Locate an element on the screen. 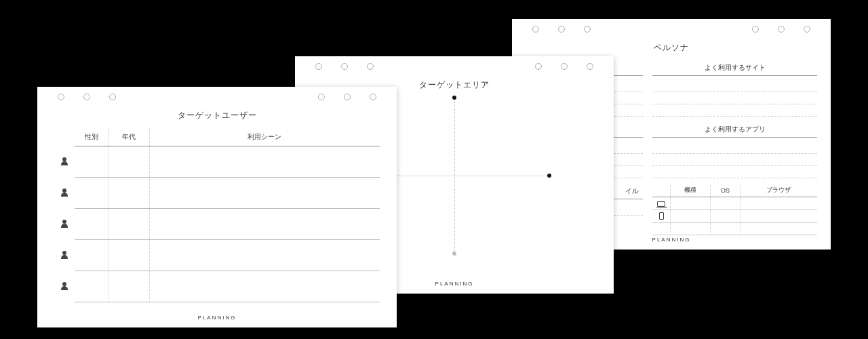 The width and height of the screenshot is (868, 339). axis-dot-right is located at coordinates (549, 176).